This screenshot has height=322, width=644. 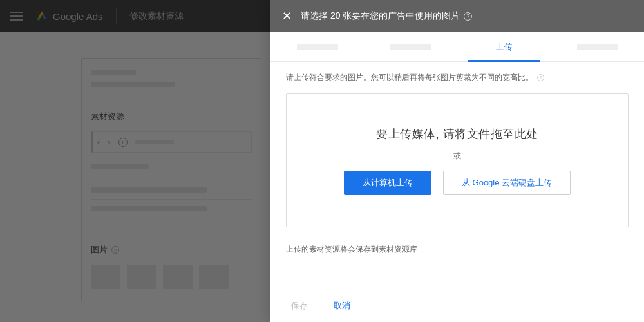 I want to click on modal-title: 请选择 20 张要在您的广告中使用的图片, so click(x=380, y=16).